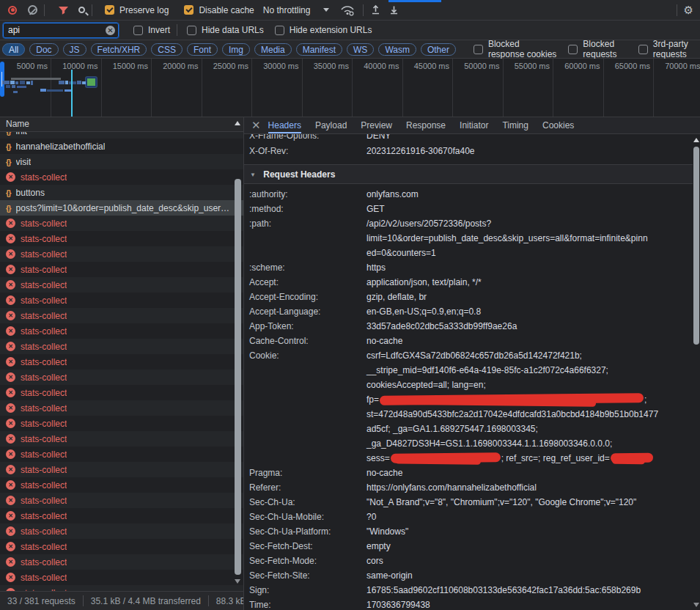 The width and height of the screenshot is (700, 610). What do you see at coordinates (669, 49) in the screenshot?
I see `third-party-requests-checkbox: 3rd-party requests` at bounding box center [669, 49].